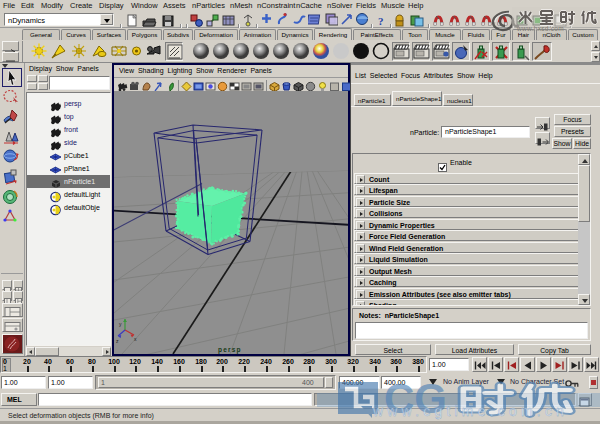 The height and width of the screenshot is (424, 600). I want to click on svg-text: www.cgtime.com.cn, so click(470, 411).